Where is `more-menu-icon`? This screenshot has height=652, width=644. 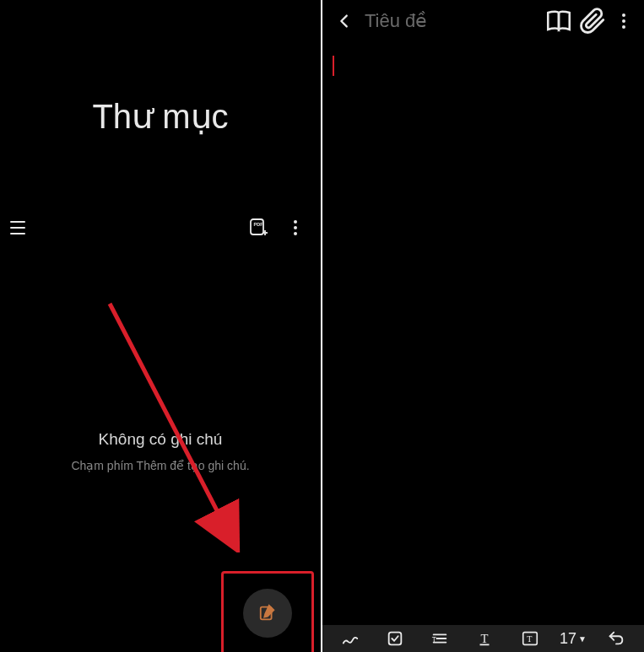
more-menu-icon is located at coordinates (295, 228).